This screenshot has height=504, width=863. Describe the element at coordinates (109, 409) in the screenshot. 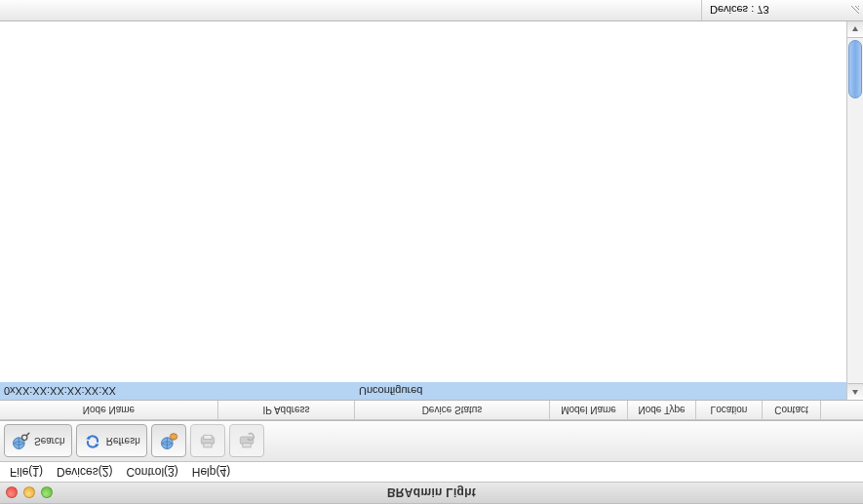

I see `col-header-nodename: Node Name` at that location.